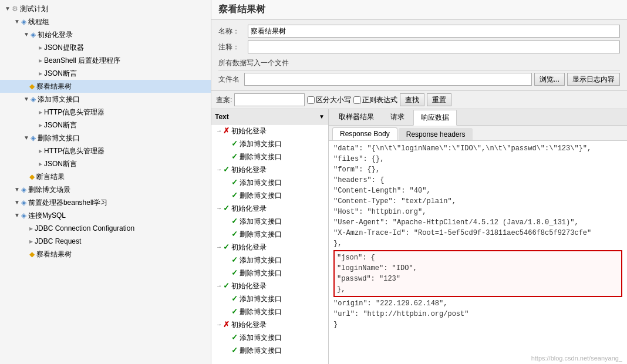  I want to click on dropdown-icon: ▼, so click(322, 116).